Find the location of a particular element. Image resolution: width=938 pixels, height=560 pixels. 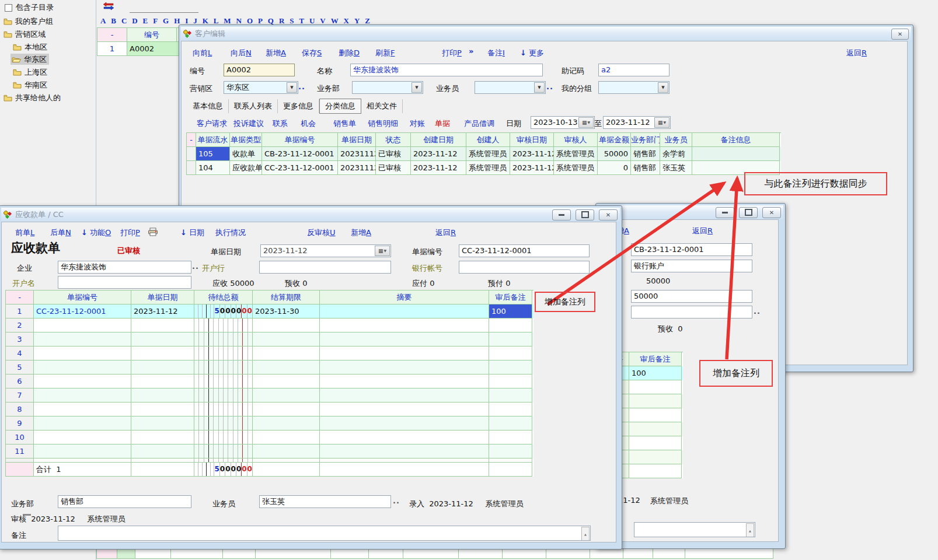

tab-basic-info: 基本信息 is located at coordinates (208, 106).